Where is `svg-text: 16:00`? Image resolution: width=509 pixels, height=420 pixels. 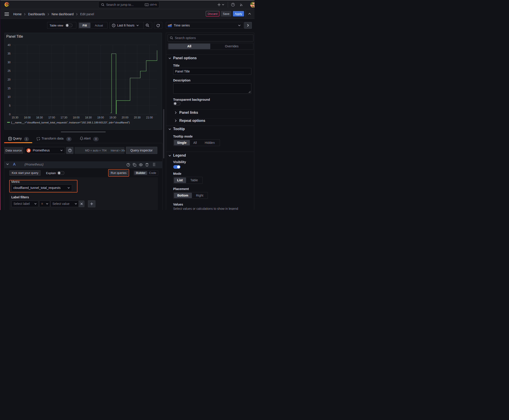
svg-text: 16:00 is located at coordinates (27, 118).